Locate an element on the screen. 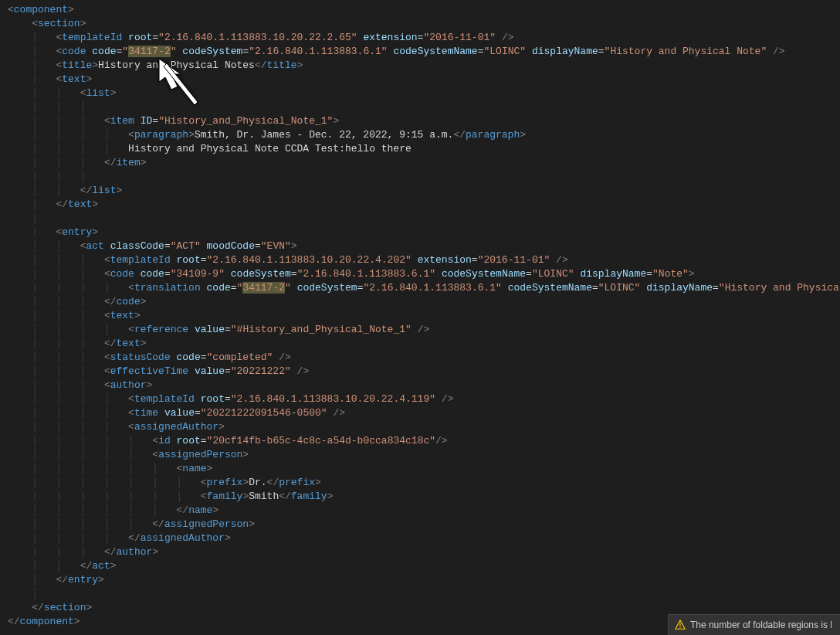 This screenshot has height=635, width=840. code-line: │ │ │ <text> is located at coordinates (420, 316).